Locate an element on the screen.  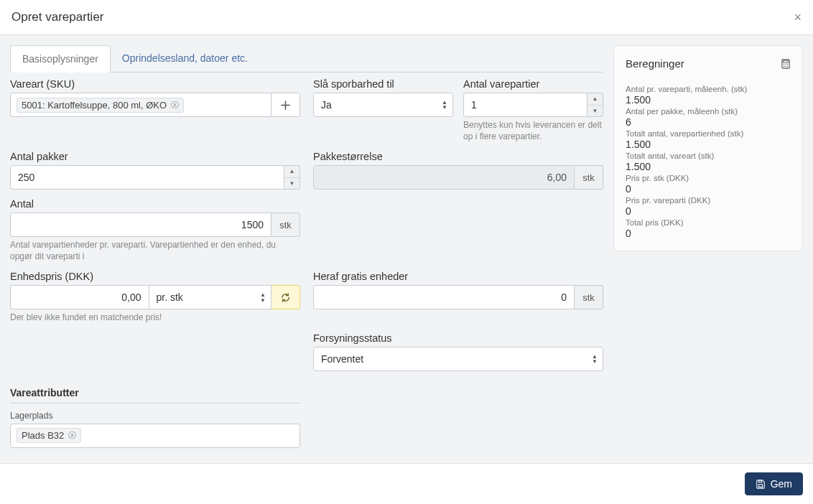
lot-count-label: Antal varepartier is located at coordinates (533, 84).